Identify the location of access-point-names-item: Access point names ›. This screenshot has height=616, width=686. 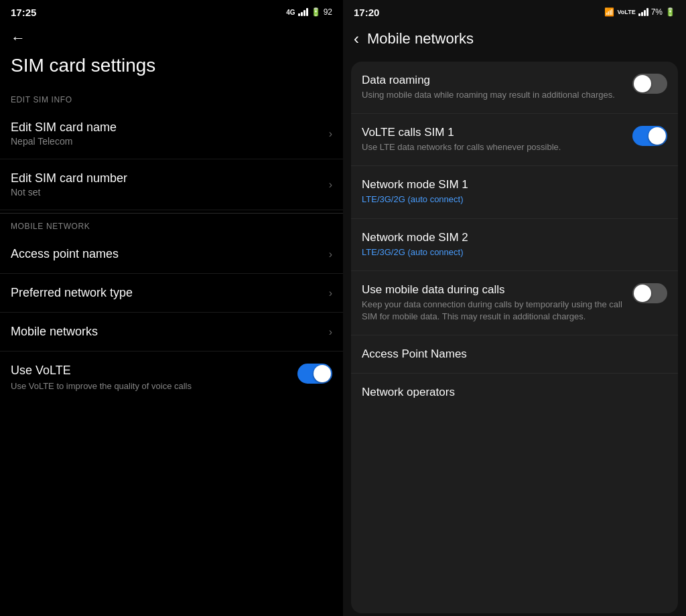
(172, 254).